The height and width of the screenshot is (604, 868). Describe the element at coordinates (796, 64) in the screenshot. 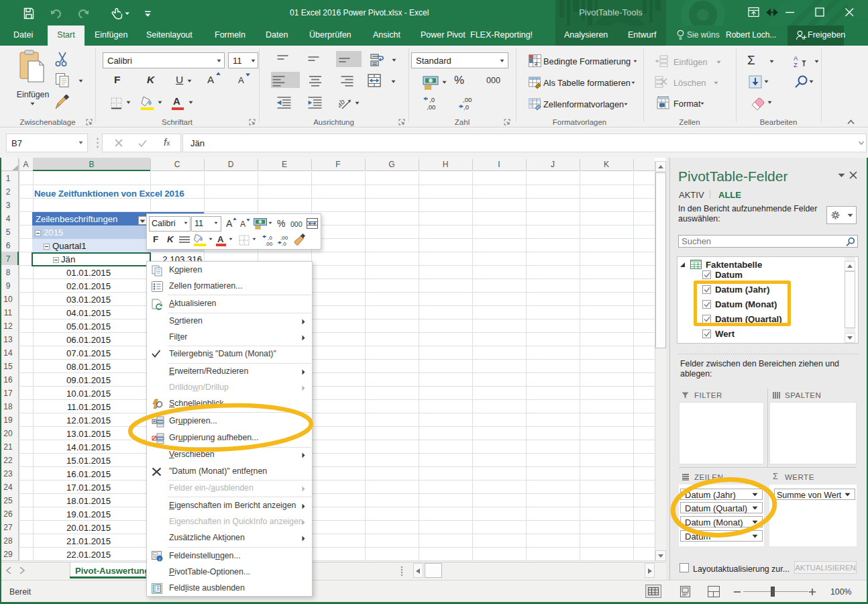

I see `svg-text: Z` at that location.